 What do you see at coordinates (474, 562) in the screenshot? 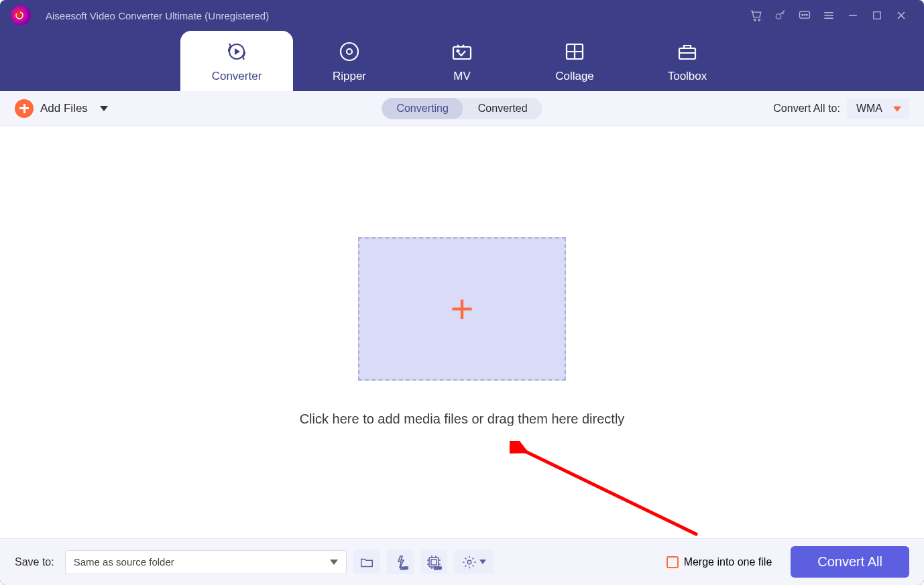
I see `settings-button` at bounding box center [474, 562].